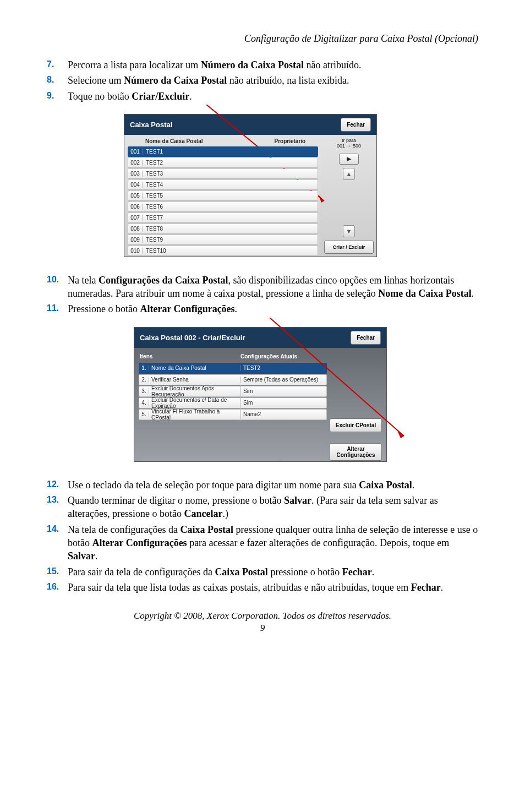  I want to click on step-number: 8., so click(57, 80).